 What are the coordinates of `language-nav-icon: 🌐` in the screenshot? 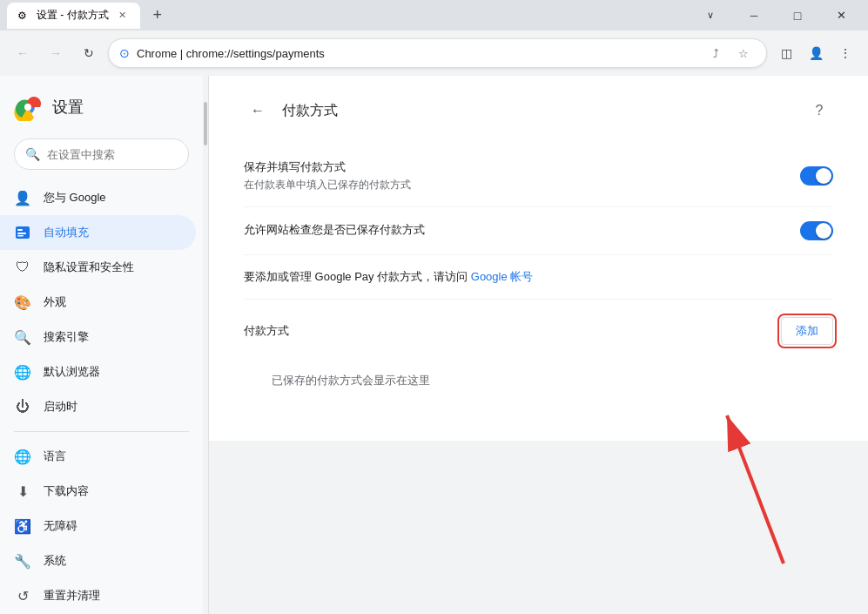 It's located at (23, 456).